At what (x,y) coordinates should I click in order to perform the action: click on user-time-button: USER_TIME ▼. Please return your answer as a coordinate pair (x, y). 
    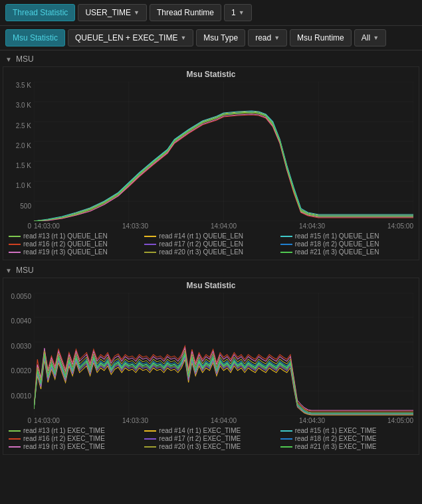
    Looking at the image, I should click on (112, 13).